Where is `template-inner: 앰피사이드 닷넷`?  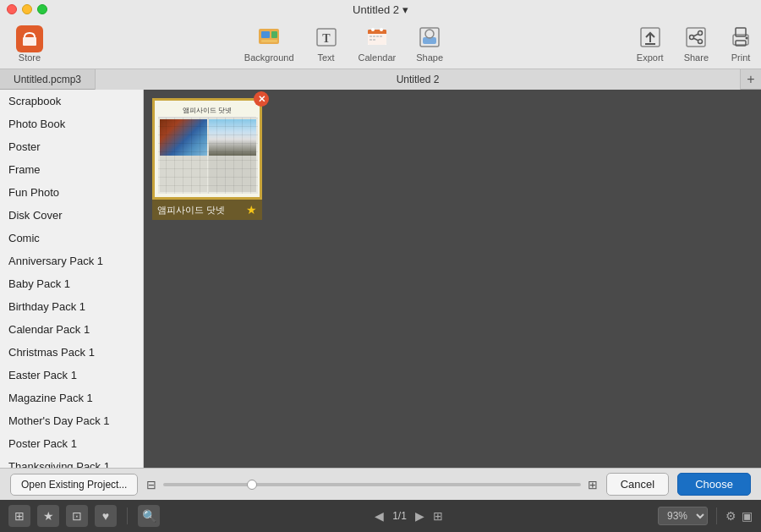 template-inner: 앰피사이드 닷넷 is located at coordinates (207, 149).